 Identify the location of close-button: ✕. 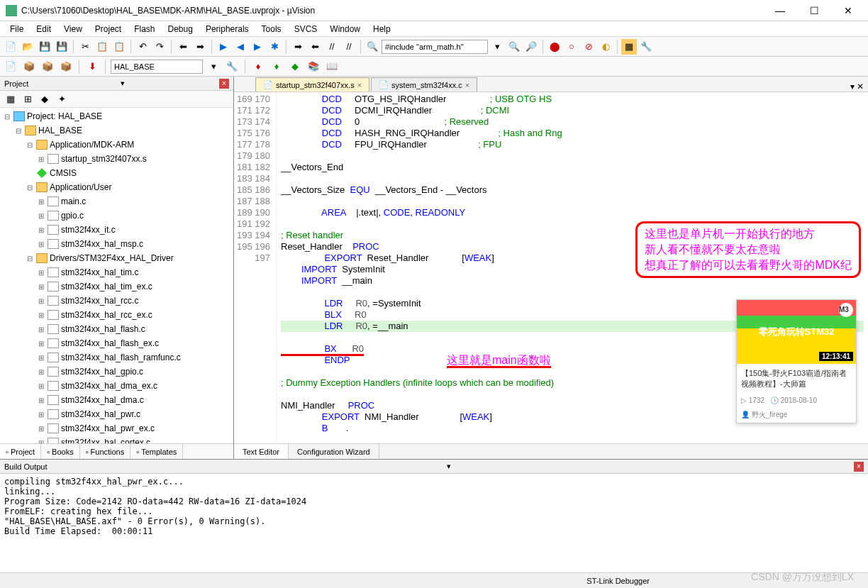
(848, 11).